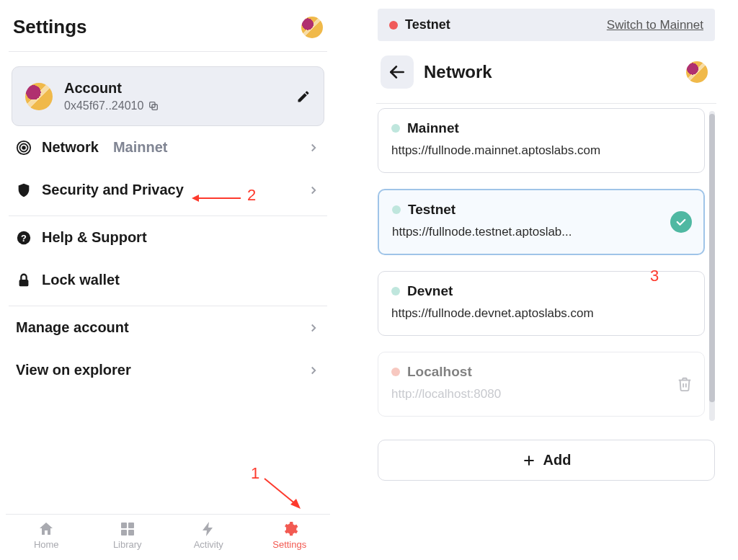  I want to click on network-name: Devnet, so click(430, 291).